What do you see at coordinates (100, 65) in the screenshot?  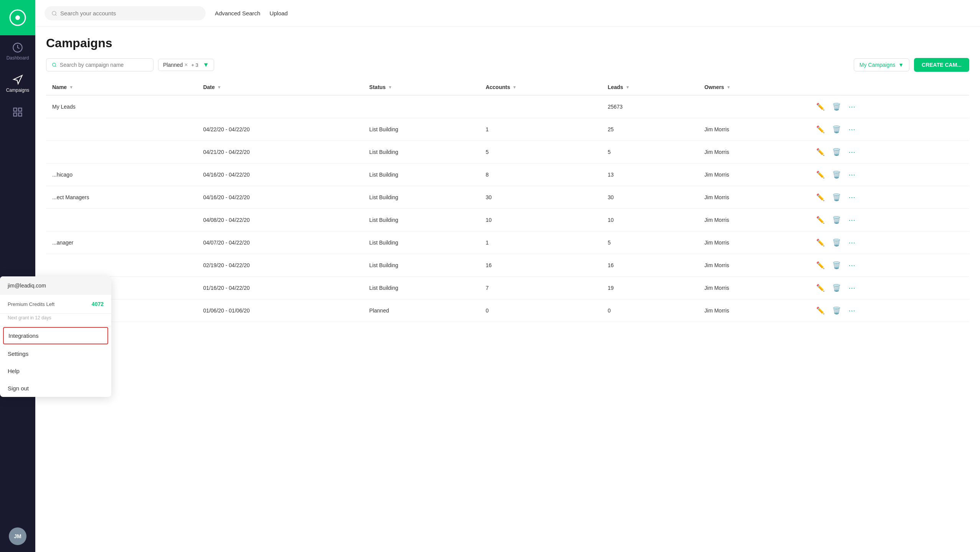 I see `campaign-search-box` at bounding box center [100, 65].